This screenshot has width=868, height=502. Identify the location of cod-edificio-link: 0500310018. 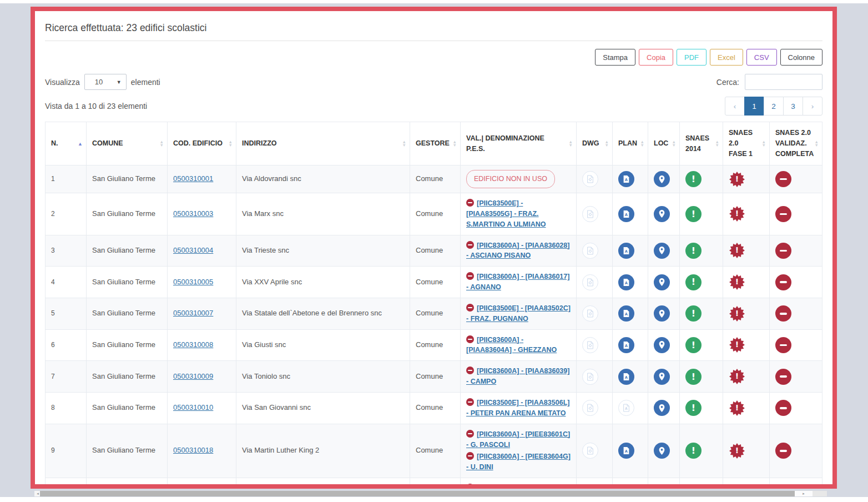
(193, 450).